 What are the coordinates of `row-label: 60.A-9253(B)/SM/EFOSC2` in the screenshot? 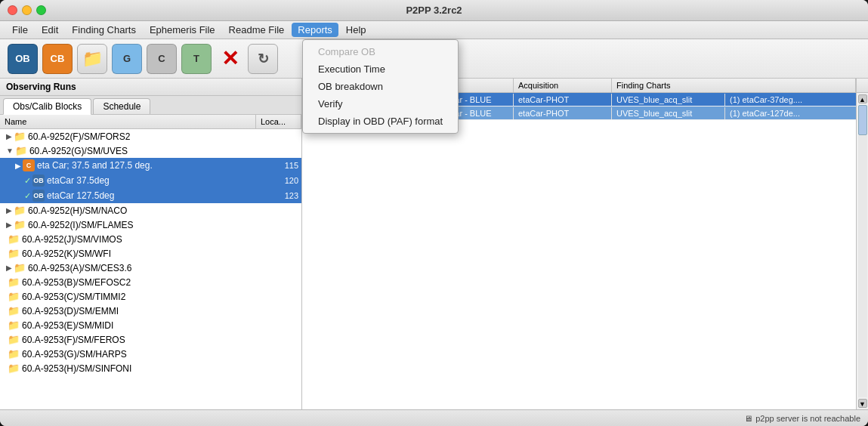 It's located at (76, 282).